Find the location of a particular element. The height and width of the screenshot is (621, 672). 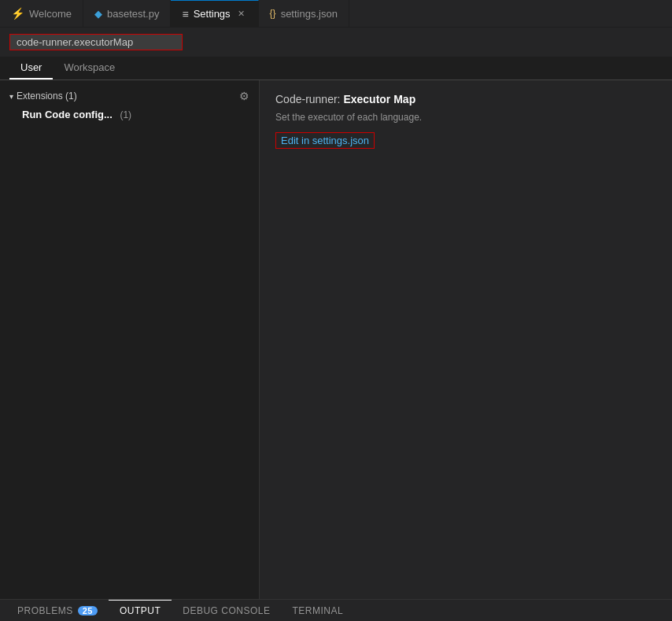

tab-bar: ⚡ Welcome ◆ basetest.py ≡ Settings ✕ {} … is located at coordinates (336, 14).